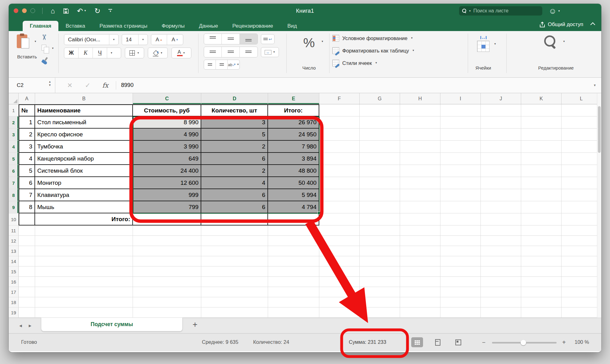  What do you see at coordinates (14, 262) in the screenshot?
I see `row-header-14: 14` at bounding box center [14, 262].